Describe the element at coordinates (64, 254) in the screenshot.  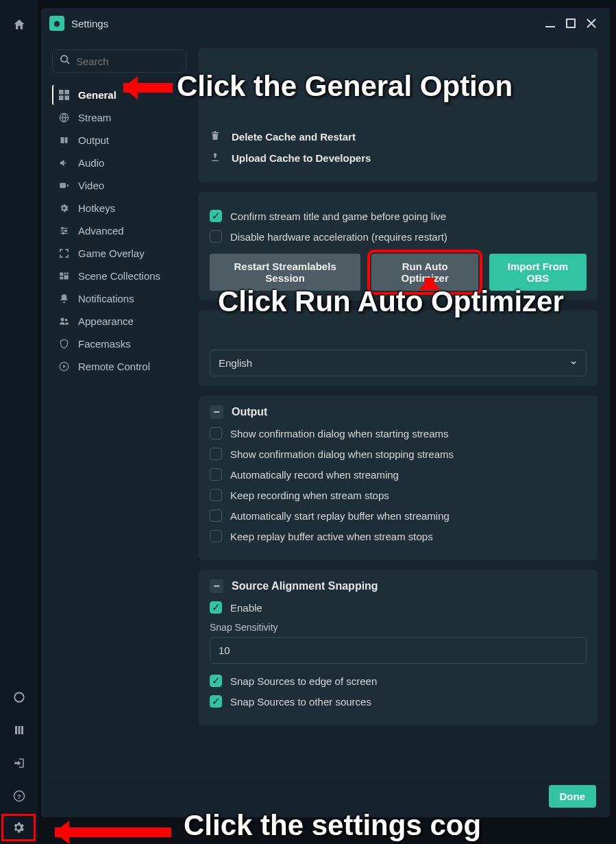
I see `expand-icon` at that location.